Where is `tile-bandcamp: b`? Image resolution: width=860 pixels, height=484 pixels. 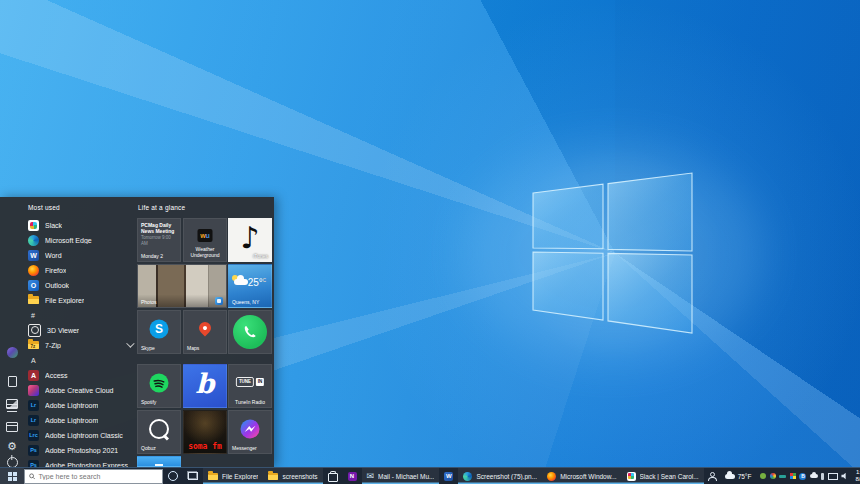 tile-bandcamp: b is located at coordinates (205, 386).